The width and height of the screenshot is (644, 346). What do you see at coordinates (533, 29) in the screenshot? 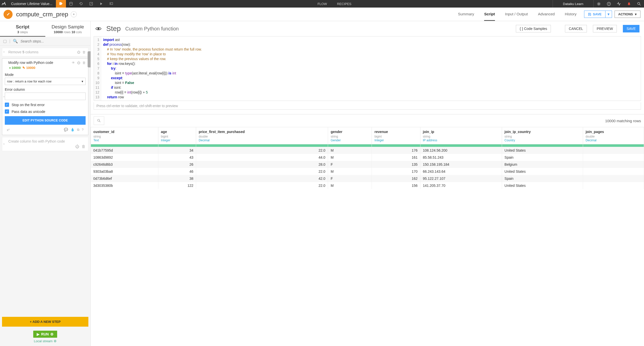
I see `code-samples-button: { } Code Samples` at bounding box center [533, 29].